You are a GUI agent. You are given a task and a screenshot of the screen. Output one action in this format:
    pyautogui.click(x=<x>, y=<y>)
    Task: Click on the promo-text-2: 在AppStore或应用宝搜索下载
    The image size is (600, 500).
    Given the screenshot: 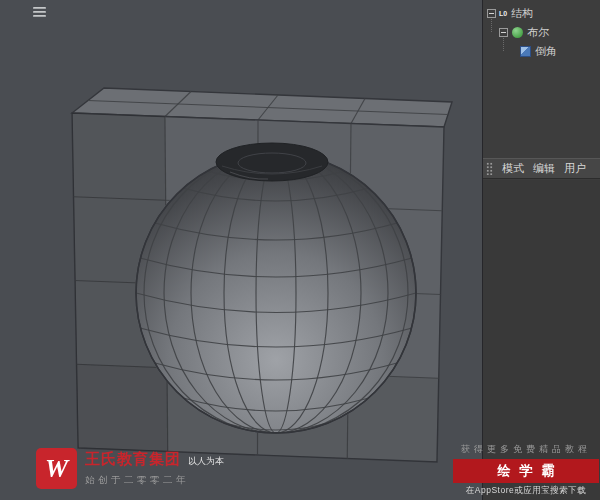 What is the action you would take?
    pyautogui.click(x=526, y=491)
    